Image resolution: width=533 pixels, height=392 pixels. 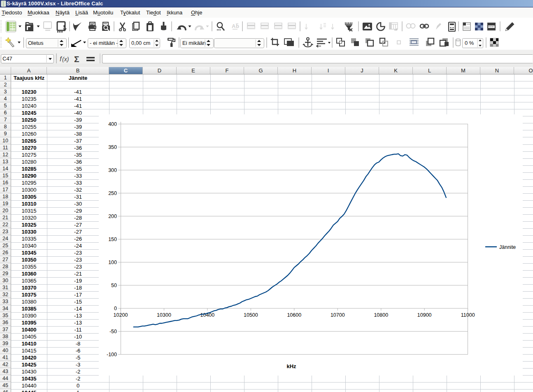 What do you see at coordinates (113, 124) in the screenshot?
I see `svg-text: 400` at bounding box center [113, 124].